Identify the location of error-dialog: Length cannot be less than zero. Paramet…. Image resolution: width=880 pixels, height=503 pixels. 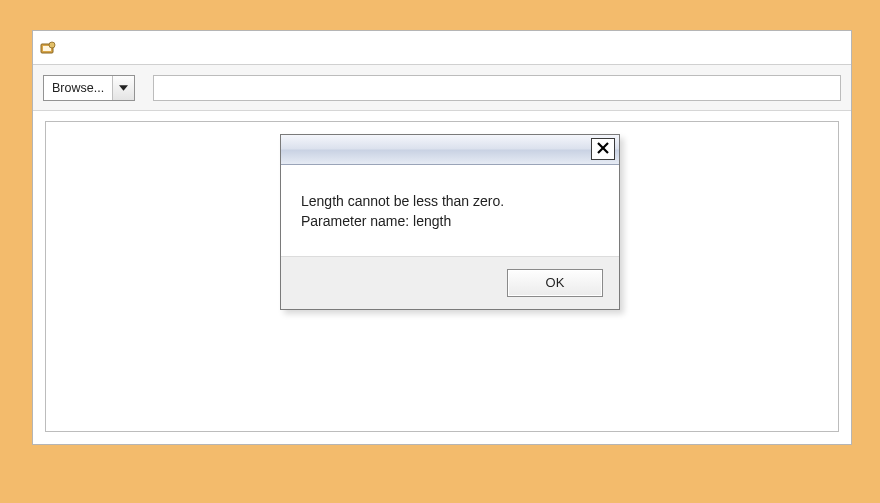
(450, 222).